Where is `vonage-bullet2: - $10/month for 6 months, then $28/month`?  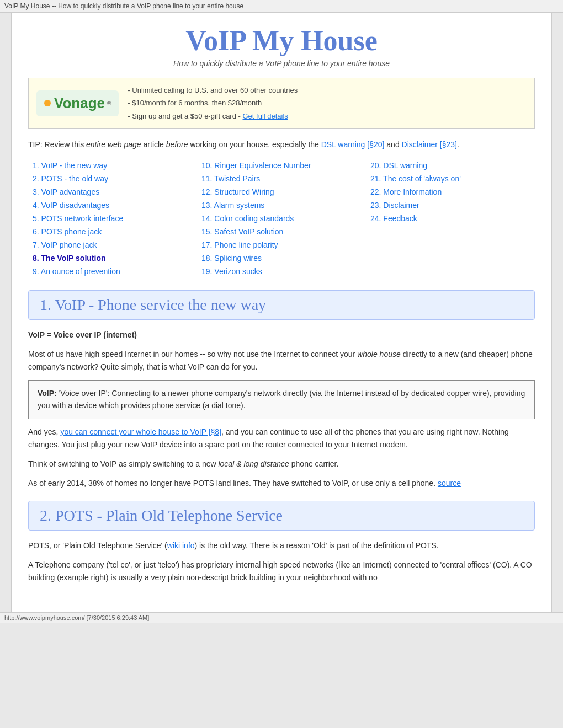
vonage-bullet2: - $10/month for 6 months, then $28/month is located at coordinates (213, 103).